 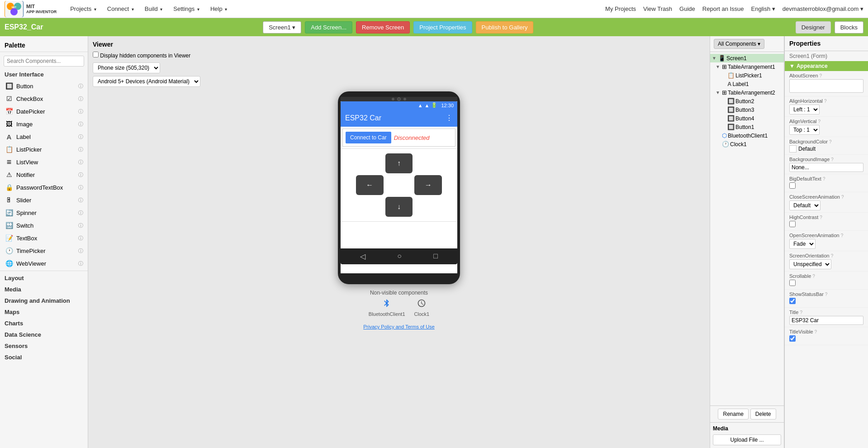 I want to click on category-maps: Maps, so click(x=44, y=311).